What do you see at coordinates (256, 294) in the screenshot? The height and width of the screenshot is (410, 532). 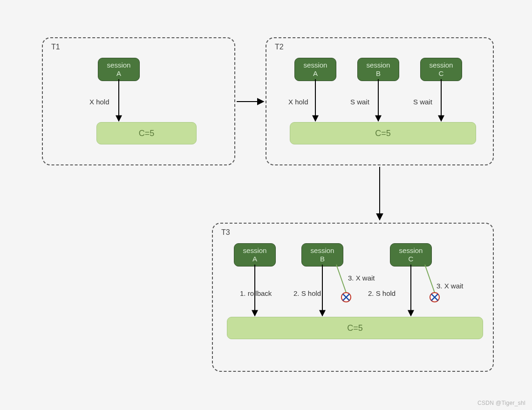 I see `t3-arrow-a-label: 1. rollback` at bounding box center [256, 294].